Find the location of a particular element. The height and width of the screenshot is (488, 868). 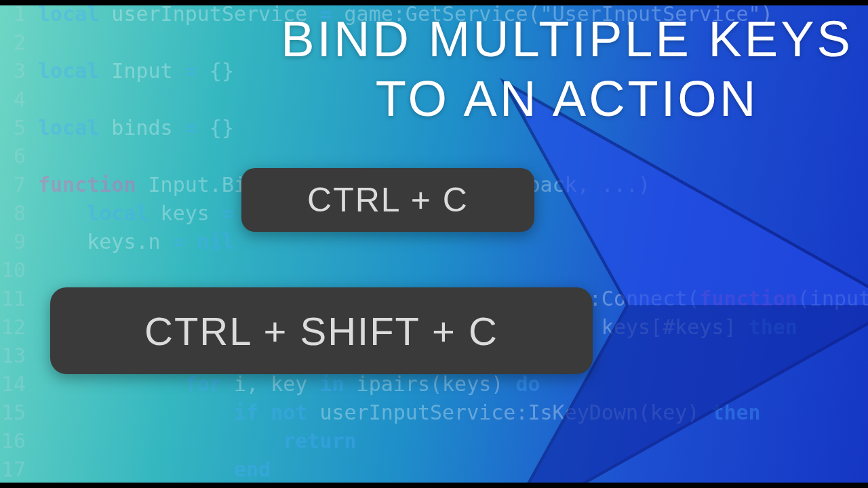

shortcut-pill-ctrl-shift-c: CTRL + SHIFT + C is located at coordinates (321, 331).